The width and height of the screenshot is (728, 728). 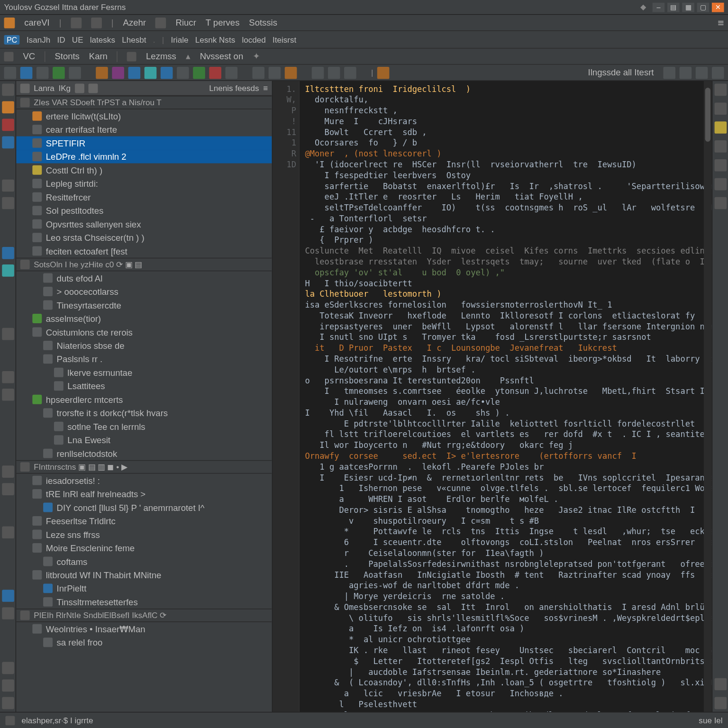 I want to click on menu-item: Karn, so click(x=99, y=56).